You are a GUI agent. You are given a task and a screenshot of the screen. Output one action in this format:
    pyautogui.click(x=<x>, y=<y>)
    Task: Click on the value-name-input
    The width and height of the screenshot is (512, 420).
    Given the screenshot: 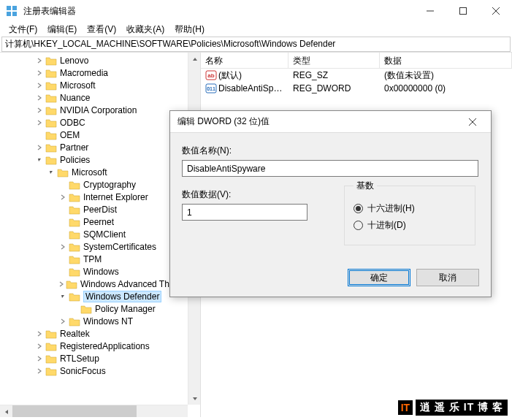 What is the action you would take?
    pyautogui.click(x=330, y=168)
    